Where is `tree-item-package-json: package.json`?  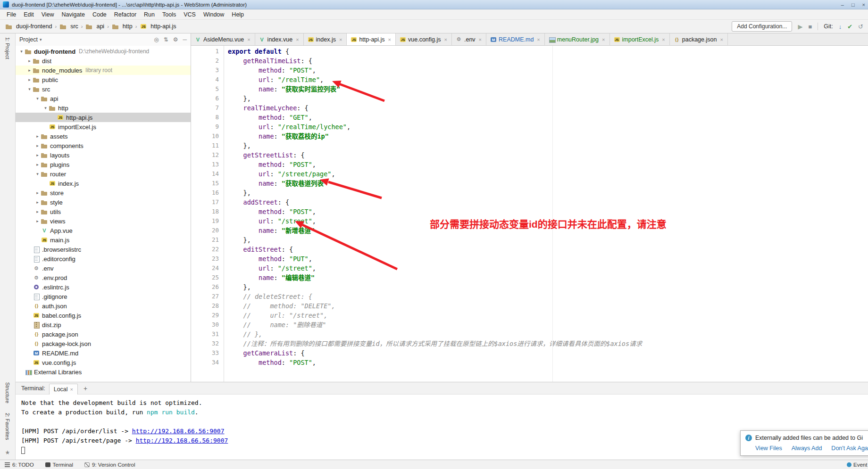
tree-item-package-json: package.json is located at coordinates (103, 334).